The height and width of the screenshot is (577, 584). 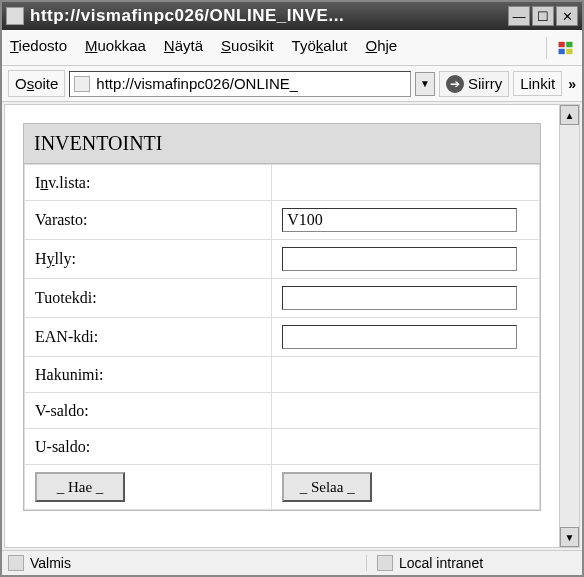 I want to click on label-invlista: Inv.lista:, so click(x=148, y=183).